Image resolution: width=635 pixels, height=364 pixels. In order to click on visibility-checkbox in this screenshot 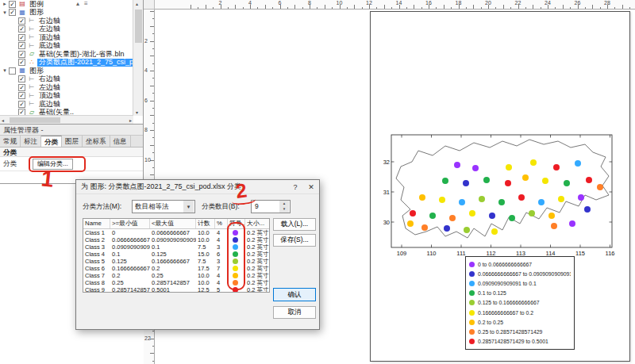, I will do `click(13, 71)`.